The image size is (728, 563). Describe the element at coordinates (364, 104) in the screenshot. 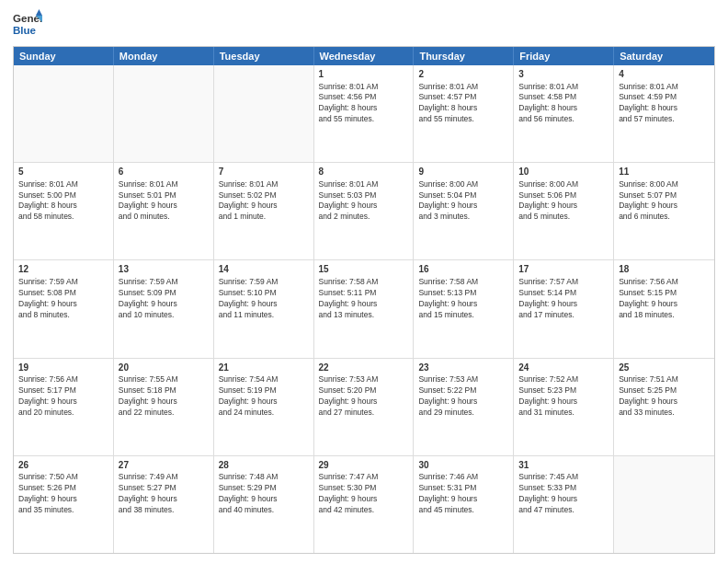

I see `day-info: Sunrise: 8:01 AM Sunset: 4:56 PM Dayligh…` at that location.